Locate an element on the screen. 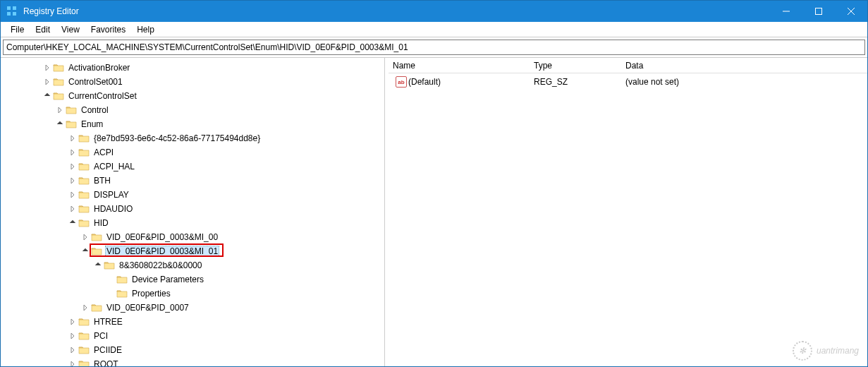 The width and height of the screenshot is (868, 367). tree-item-label: Device Parameters is located at coordinates (168, 279).